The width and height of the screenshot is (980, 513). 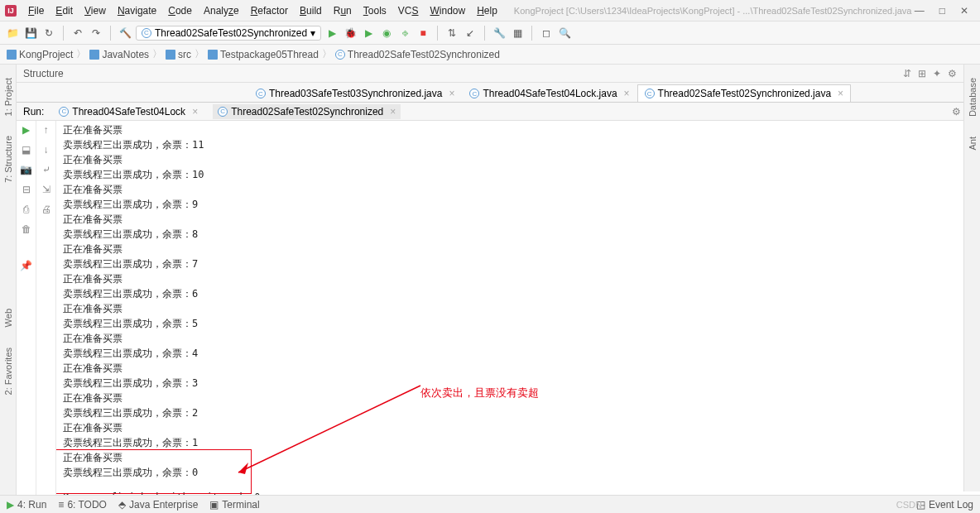 I want to click on save-icon: 💾, so click(x=31, y=33).